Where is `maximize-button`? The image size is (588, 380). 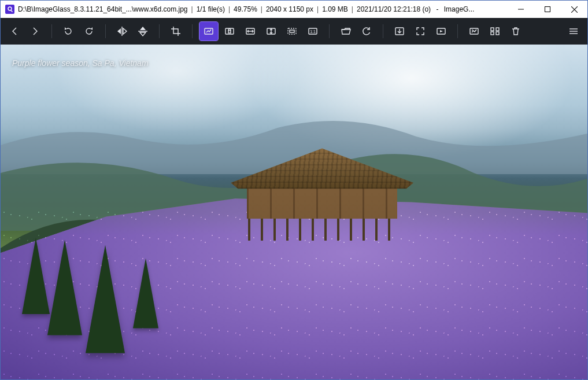
maximize-button is located at coordinates (548, 9).